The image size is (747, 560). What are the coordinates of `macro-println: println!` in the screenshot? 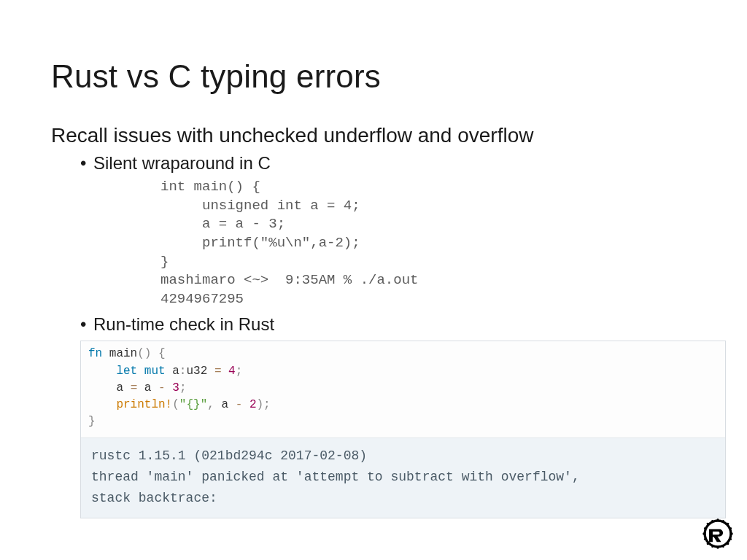 It's located at (144, 405).